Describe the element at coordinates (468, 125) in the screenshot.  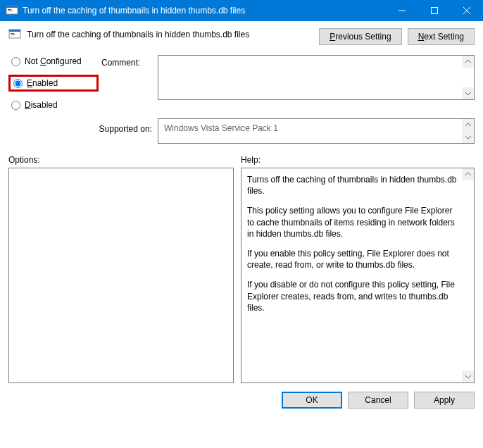
I see `supported-scroll-up` at that location.